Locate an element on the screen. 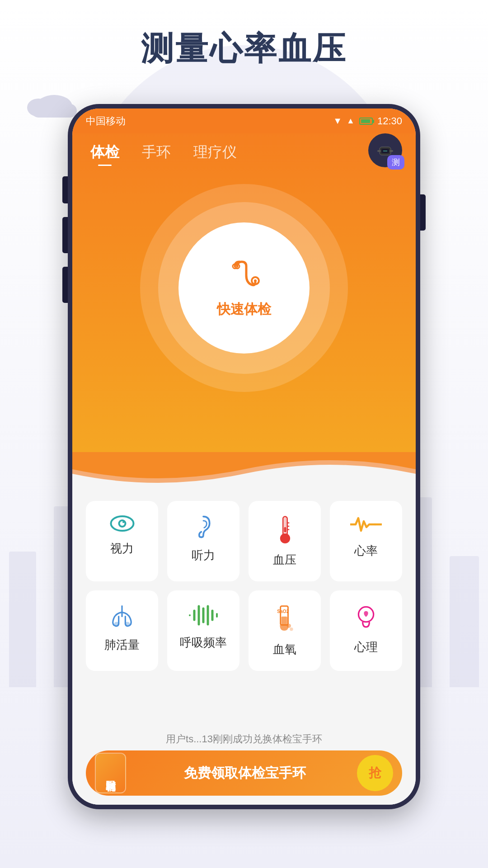 This screenshot has height=868, width=488. banner-button: 抢 is located at coordinates (375, 773).